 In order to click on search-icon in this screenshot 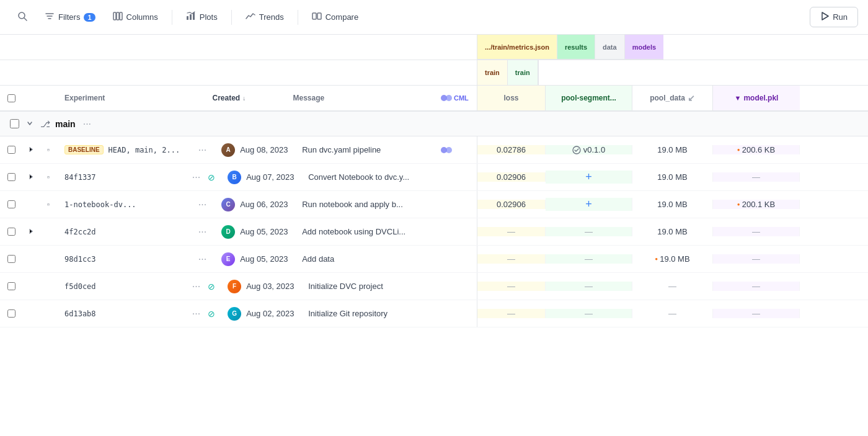, I will do `click(22, 17)`.